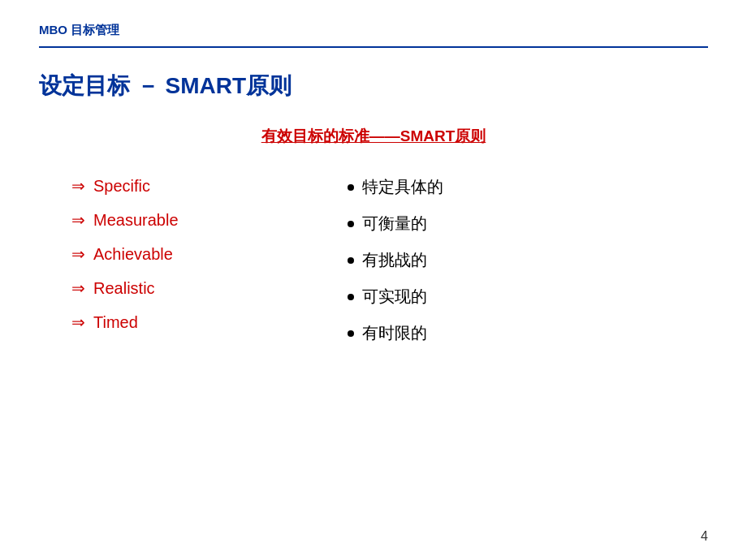 The width and height of the screenshot is (747, 560). I want to click on list-item: ⇒ Specific, so click(177, 186).